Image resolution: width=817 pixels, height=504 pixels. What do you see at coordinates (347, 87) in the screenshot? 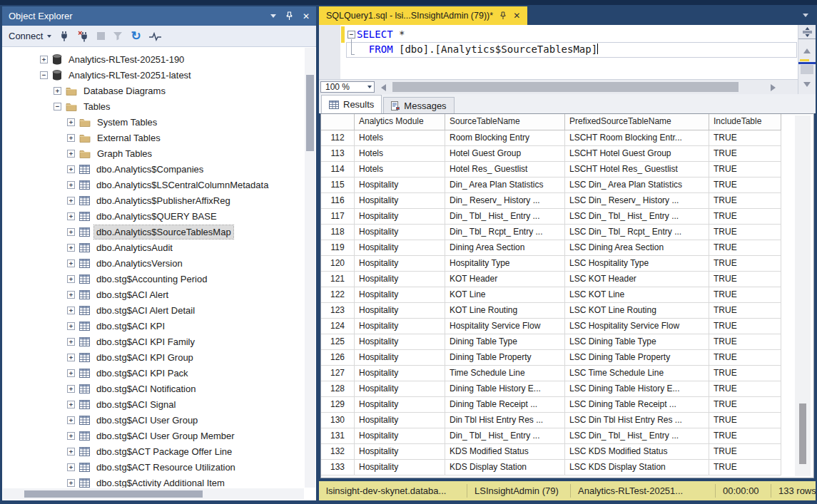
I see `editor-zoom-select: 100 %` at bounding box center [347, 87].